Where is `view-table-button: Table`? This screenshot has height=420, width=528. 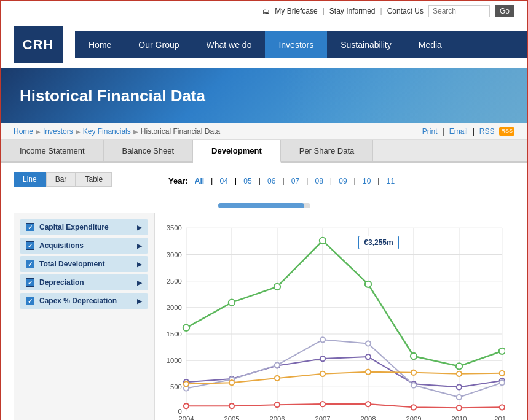
view-table-button: Table is located at coordinates (93, 179).